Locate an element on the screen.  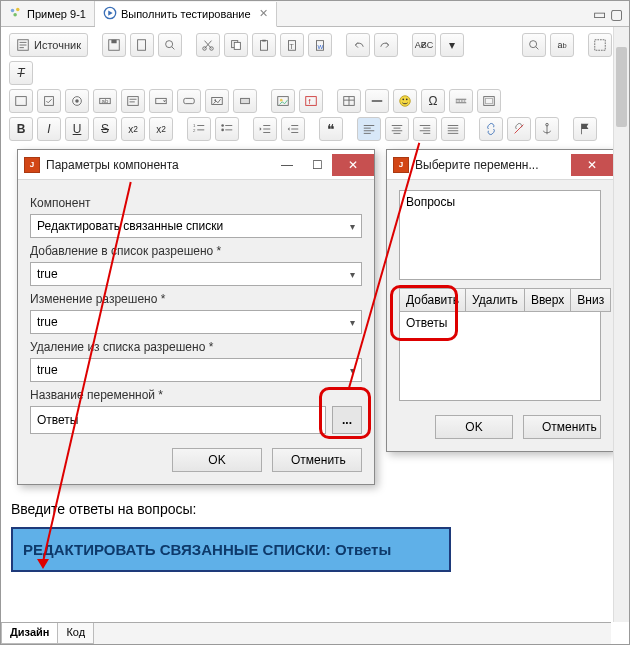
dropdown-icon: ▾ is located at coordinates (452, 45).